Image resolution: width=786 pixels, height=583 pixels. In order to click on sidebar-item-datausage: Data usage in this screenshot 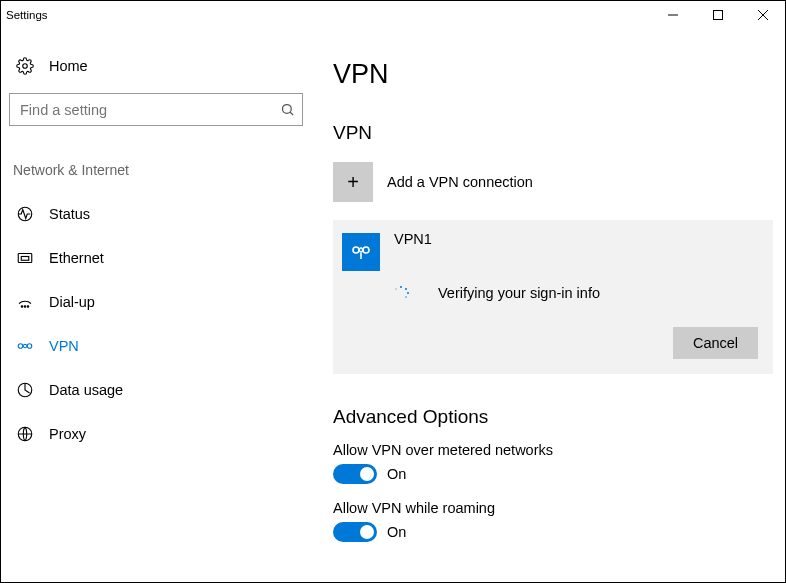, I will do `click(156, 390)`.